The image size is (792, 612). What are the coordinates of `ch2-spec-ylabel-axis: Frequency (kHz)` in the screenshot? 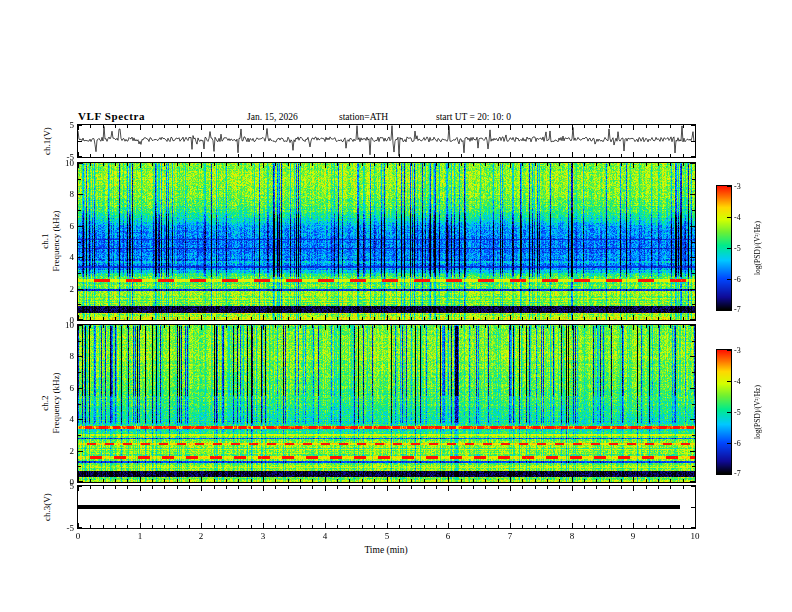 It's located at (56, 402).